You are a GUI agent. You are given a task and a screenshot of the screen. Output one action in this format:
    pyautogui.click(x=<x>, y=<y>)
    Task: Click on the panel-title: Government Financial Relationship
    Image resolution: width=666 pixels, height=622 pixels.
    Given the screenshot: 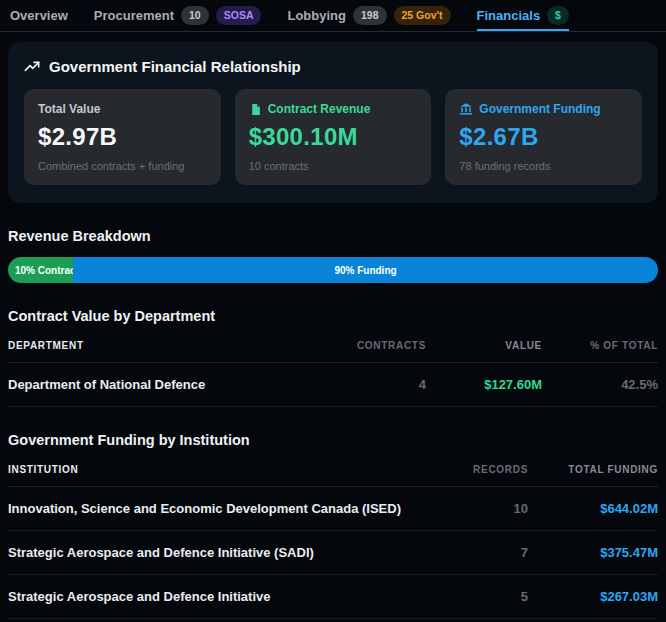 What is the action you would take?
    pyautogui.click(x=175, y=66)
    